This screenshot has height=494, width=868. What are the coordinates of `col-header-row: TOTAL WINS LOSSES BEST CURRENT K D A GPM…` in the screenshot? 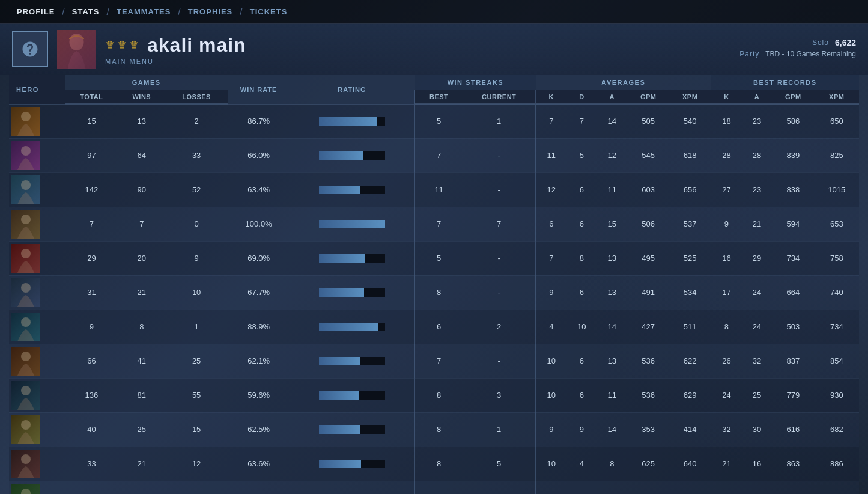 It's located at (434, 97).